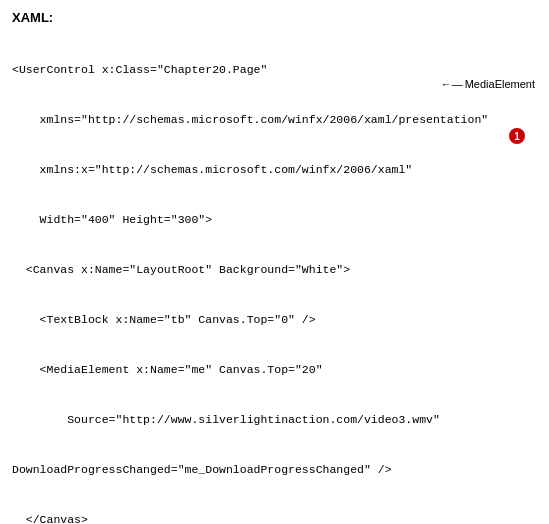 The image size is (549, 524). Describe the element at coordinates (274, 518) in the screenshot. I see `xaml-line-10: </Canvas>` at that location.